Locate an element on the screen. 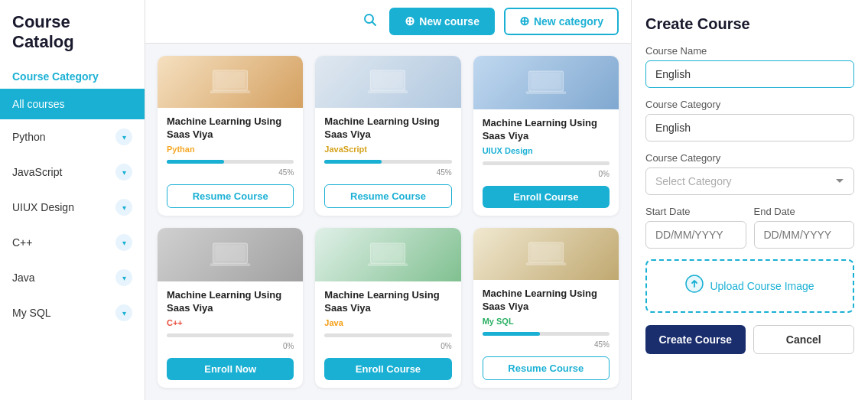 This screenshot has width=868, height=400. progress-pct-4: 0% is located at coordinates (230, 346).